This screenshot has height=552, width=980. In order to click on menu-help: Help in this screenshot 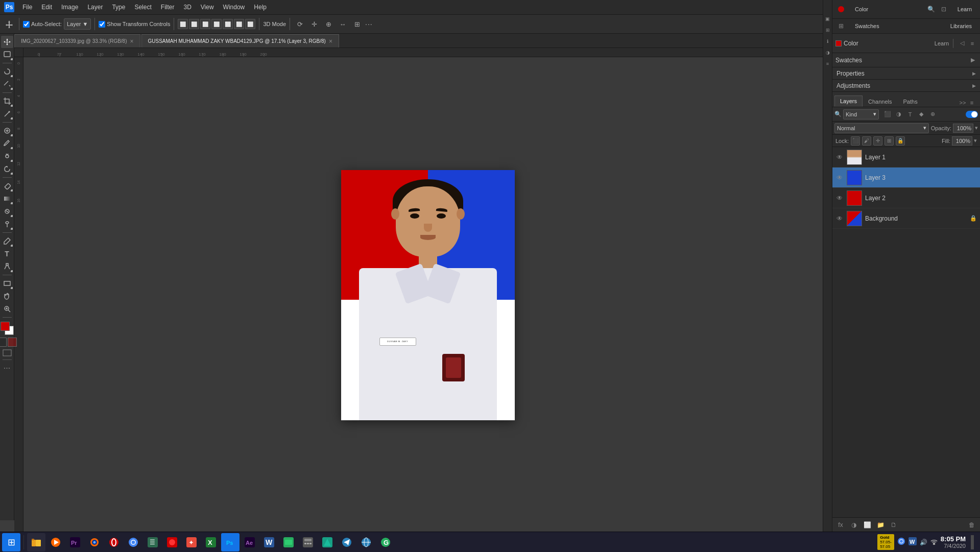, I will do `click(260, 7)`.